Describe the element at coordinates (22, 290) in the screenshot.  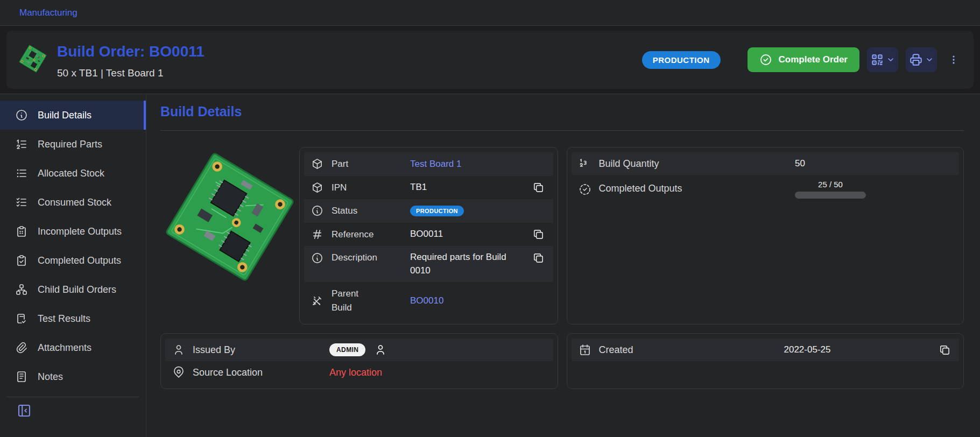
I see `sitemap-icon` at that location.